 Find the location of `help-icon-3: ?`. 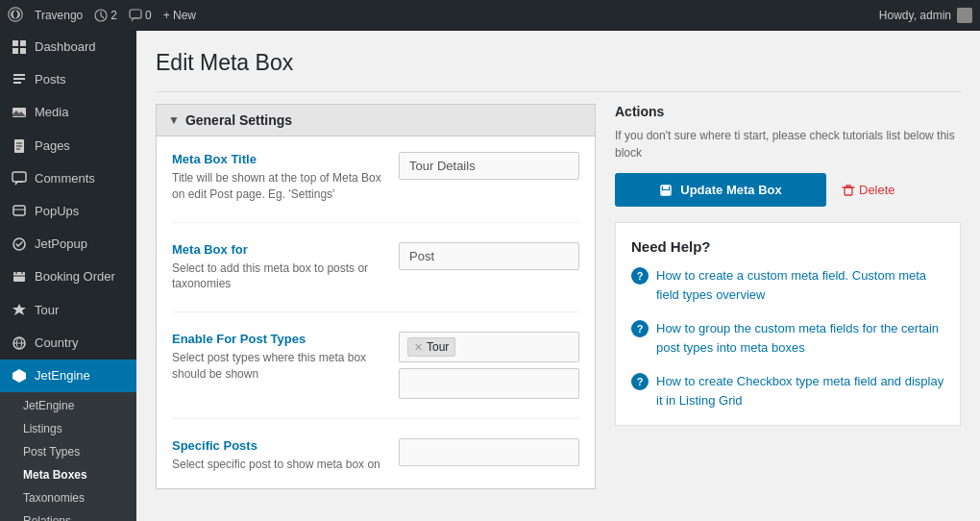

help-icon-3: ? is located at coordinates (640, 382).